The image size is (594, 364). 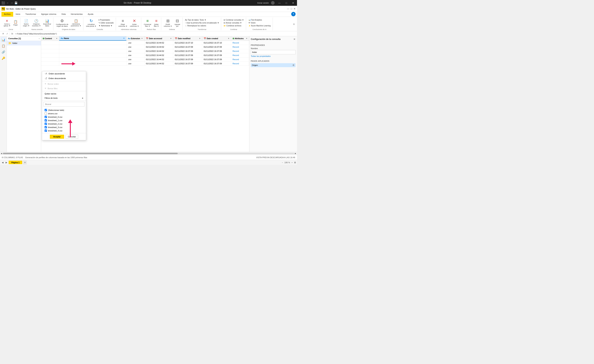 I want to click on page-tab-1: Página 1, so click(x=15, y=162).